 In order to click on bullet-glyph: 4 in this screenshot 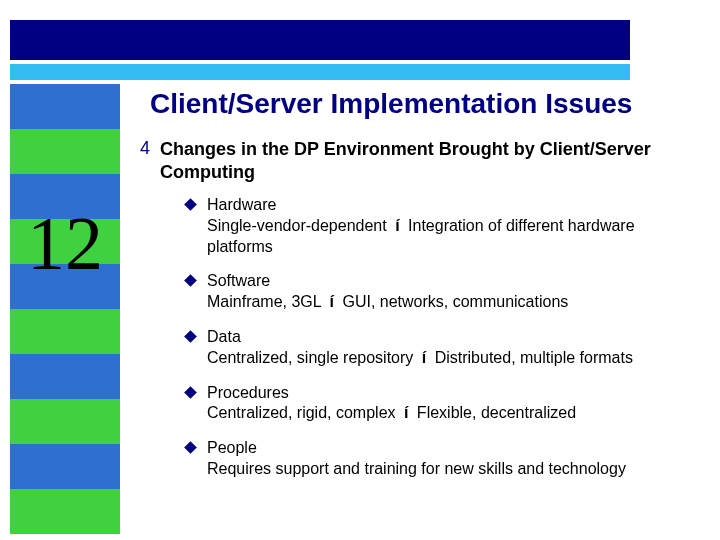, I will do `click(145, 160)`.